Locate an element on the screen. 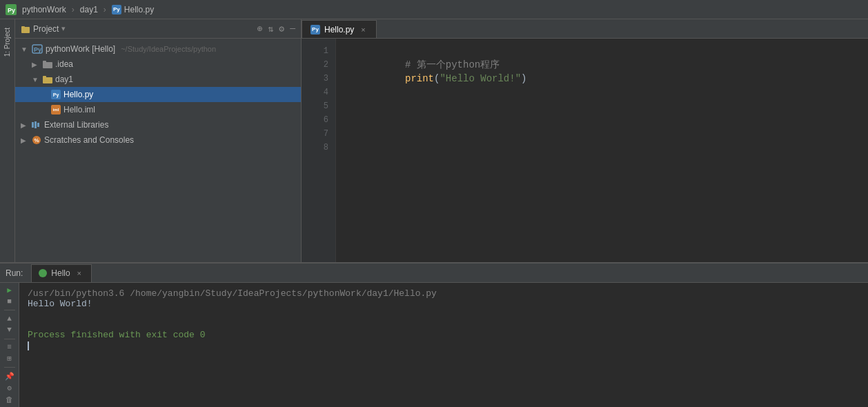 The width and height of the screenshot is (868, 407). project-label: Project ▾ is located at coordinates (43, 29).